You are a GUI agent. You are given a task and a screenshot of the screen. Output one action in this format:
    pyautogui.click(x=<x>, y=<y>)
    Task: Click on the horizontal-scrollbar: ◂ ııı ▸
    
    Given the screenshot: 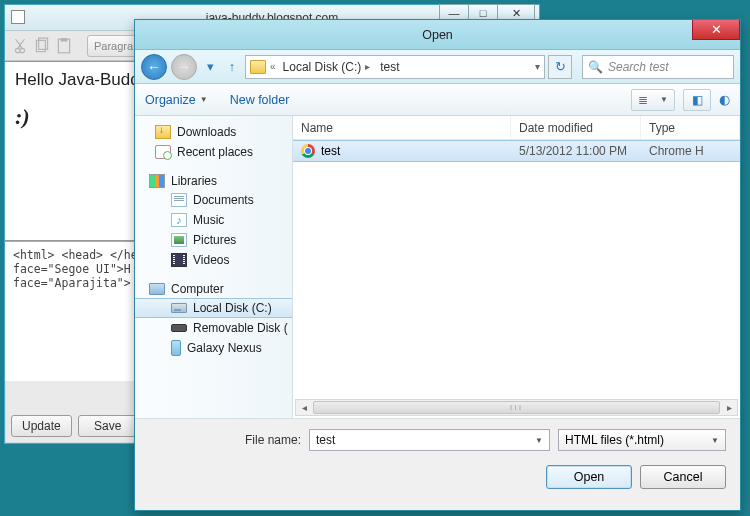 What is the action you would take?
    pyautogui.click(x=516, y=408)
    